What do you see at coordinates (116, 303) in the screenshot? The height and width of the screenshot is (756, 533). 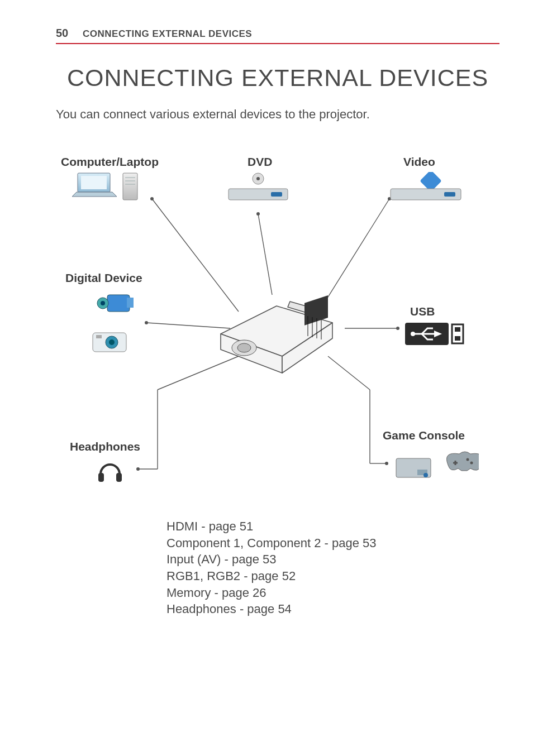 I see `camcorder-icon` at bounding box center [116, 303].